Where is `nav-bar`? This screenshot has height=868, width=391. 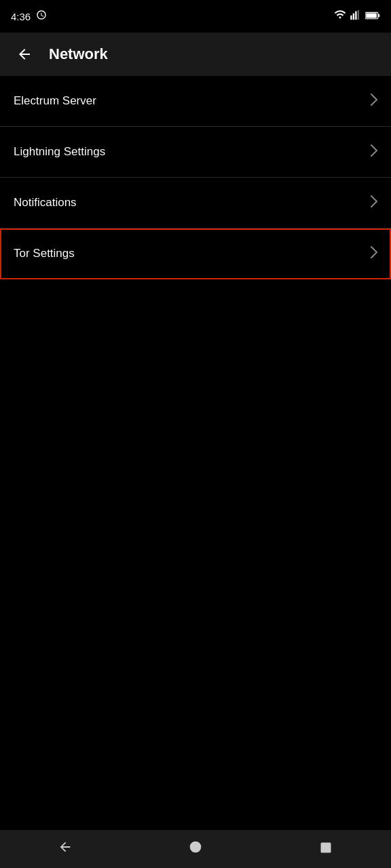
nav-bar is located at coordinates (196, 849).